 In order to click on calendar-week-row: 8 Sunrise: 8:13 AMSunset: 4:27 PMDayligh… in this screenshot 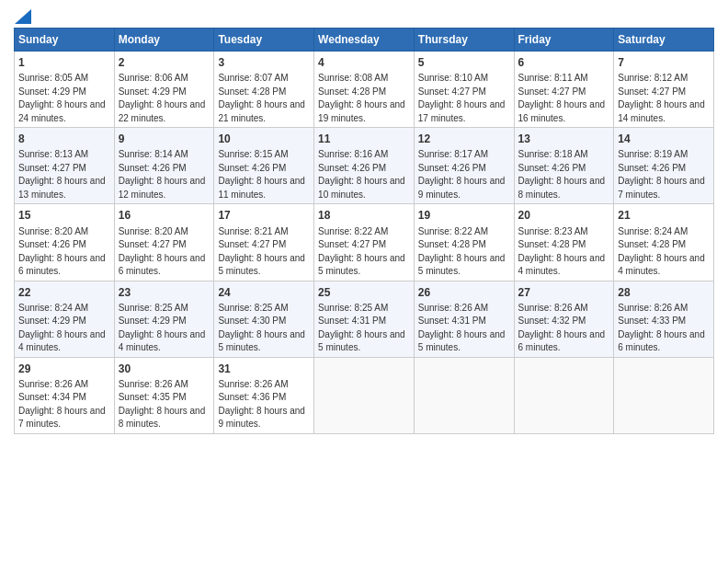, I will do `click(364, 166)`.